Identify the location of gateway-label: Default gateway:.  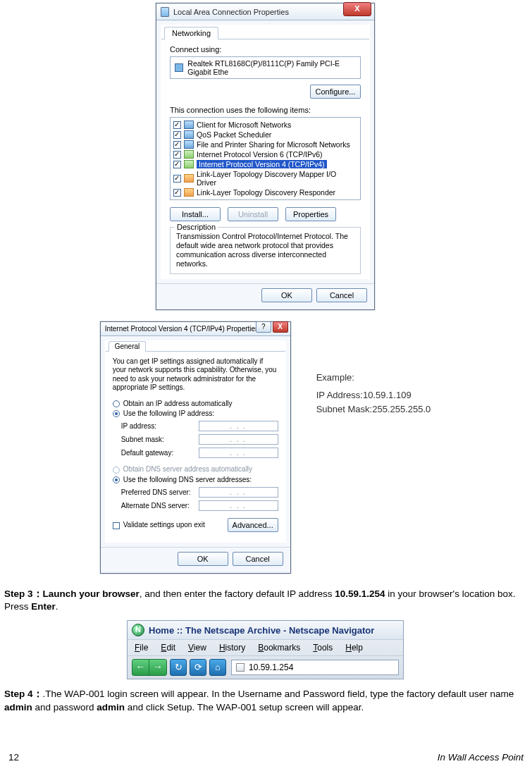
(160, 452).